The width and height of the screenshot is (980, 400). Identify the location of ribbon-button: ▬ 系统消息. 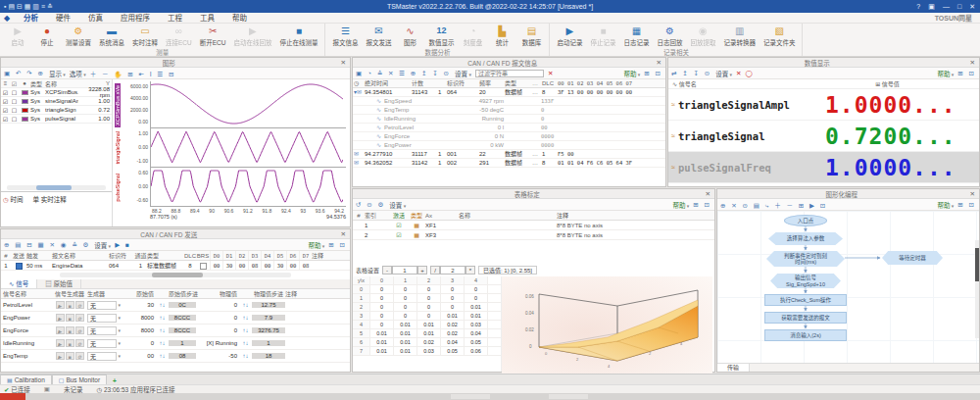
(112, 36).